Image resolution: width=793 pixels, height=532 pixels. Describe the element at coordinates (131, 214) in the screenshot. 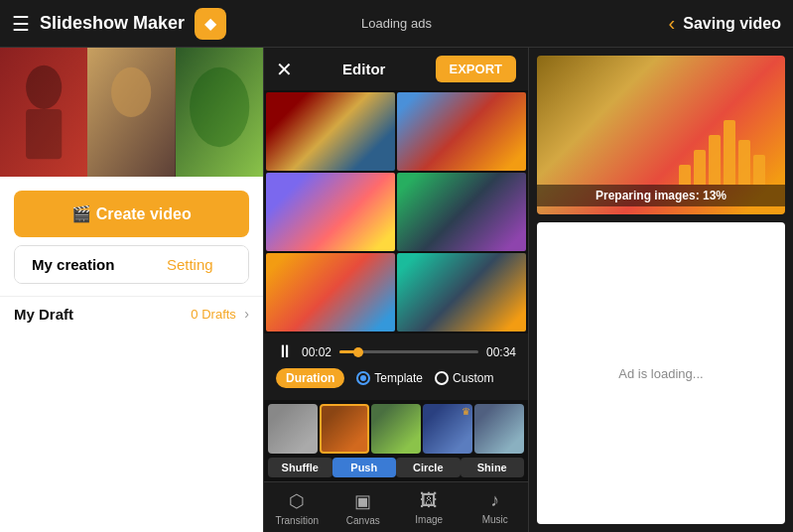

I see `create-video-button: 🎬 Create video` at that location.